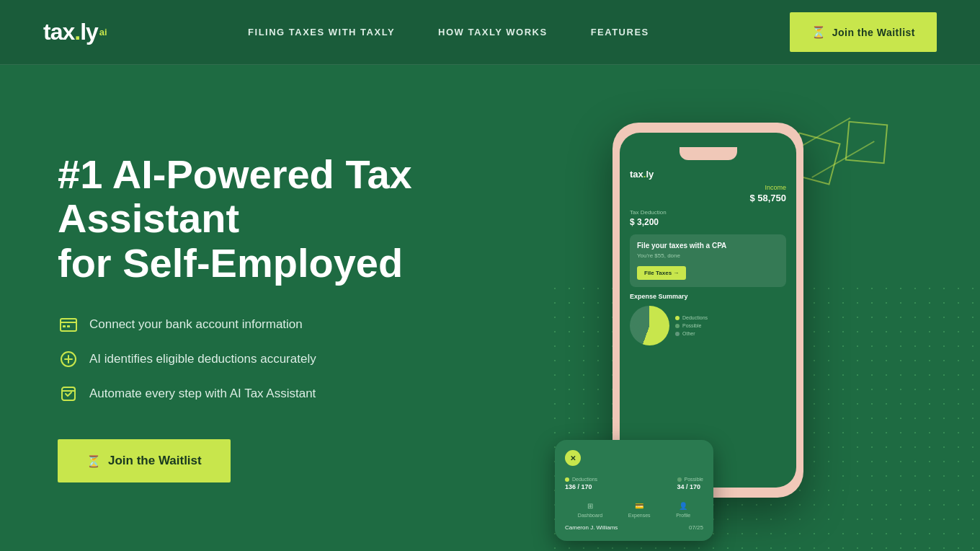 This screenshot has height=551, width=980. Describe the element at coordinates (708, 175) in the screenshot. I see `phone-brand: tax.ly` at that location.